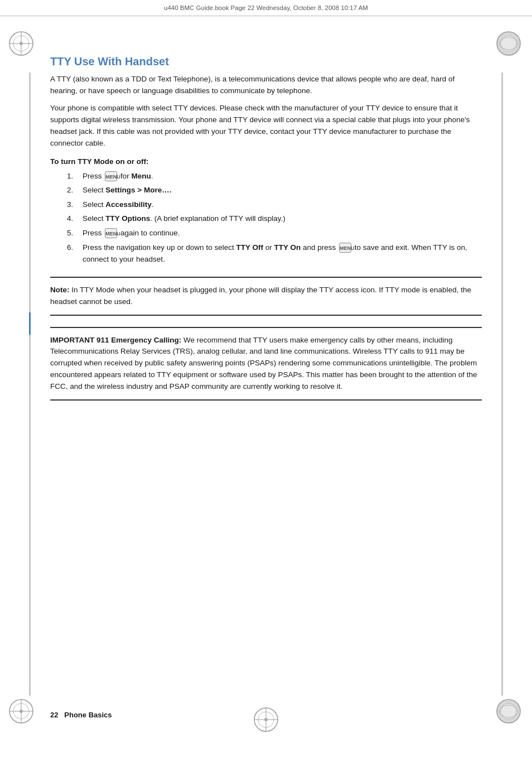  Describe the element at coordinates (30, 324) in the screenshot. I see `left-accent-bar` at that location.